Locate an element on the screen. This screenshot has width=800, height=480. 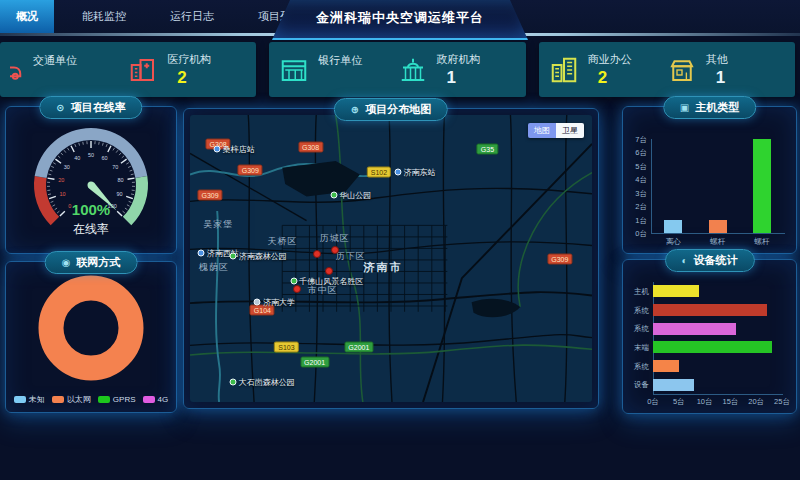
stat-value: 1 is located at coordinates (717, 78).